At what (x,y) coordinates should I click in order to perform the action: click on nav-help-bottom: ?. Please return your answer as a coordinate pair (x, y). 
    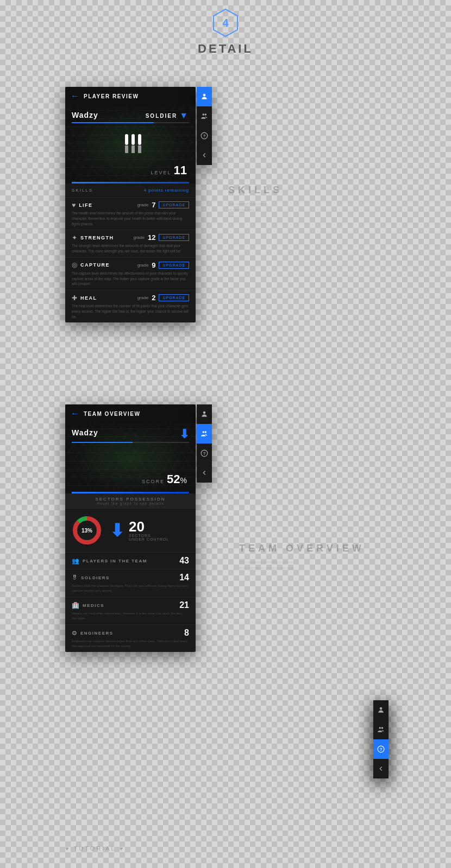
    Looking at the image, I should click on (204, 453).